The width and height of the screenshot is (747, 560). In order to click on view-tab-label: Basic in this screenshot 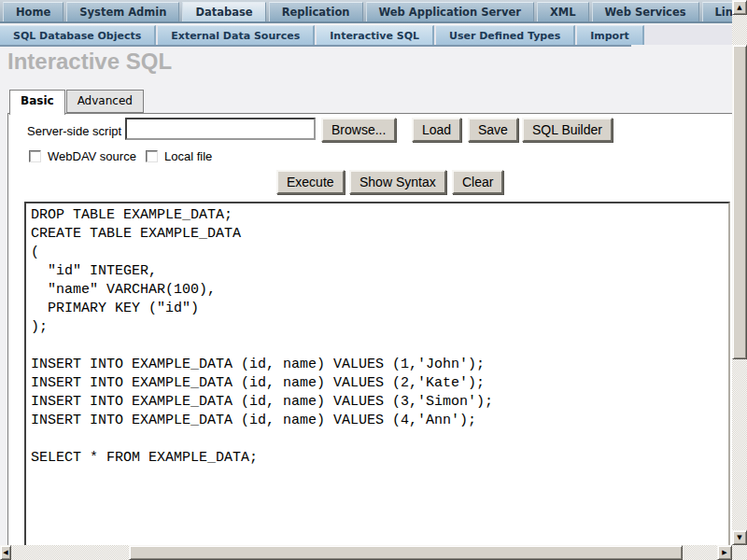, I will do `click(37, 101)`.